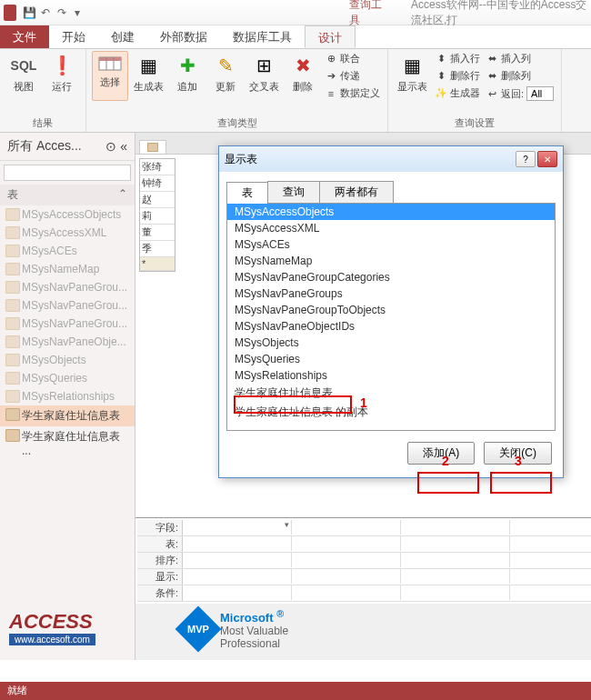 This screenshot has height=700, width=591. Describe the element at coordinates (303, 76) in the screenshot. I see `delete-query-button: ✖删除` at that location.